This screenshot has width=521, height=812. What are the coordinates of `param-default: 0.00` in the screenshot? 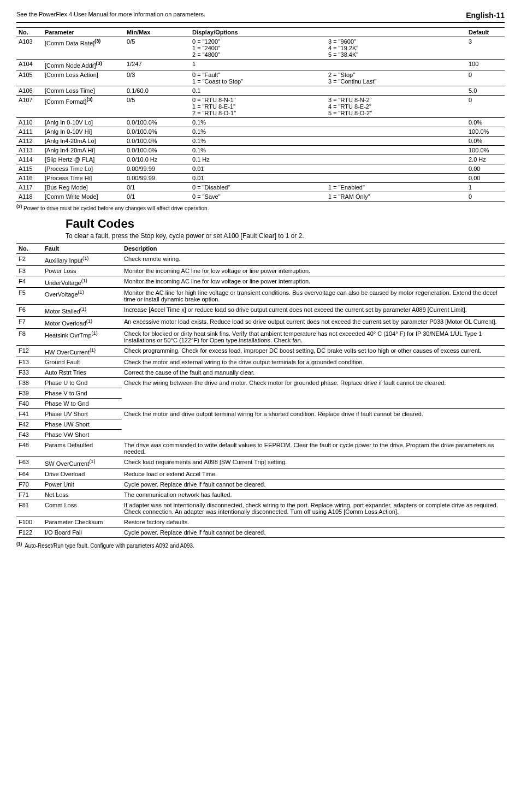 It's located at (486, 178).